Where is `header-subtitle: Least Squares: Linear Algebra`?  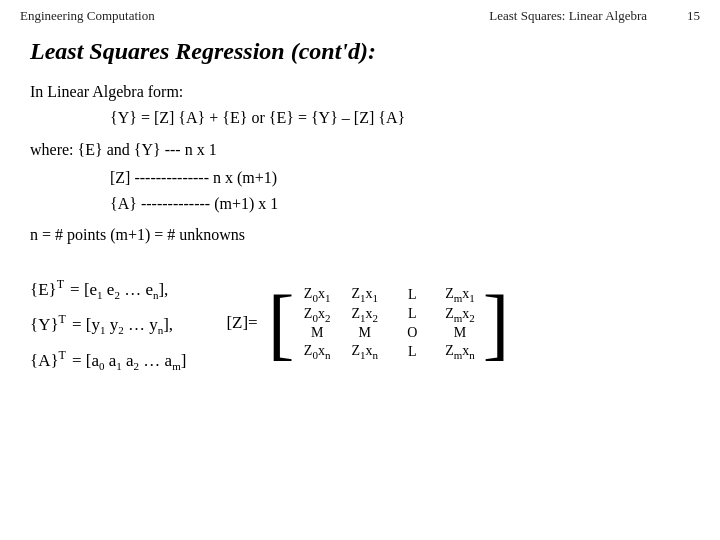
header-subtitle: Least Squares: Linear Algebra is located at coordinates (568, 16).